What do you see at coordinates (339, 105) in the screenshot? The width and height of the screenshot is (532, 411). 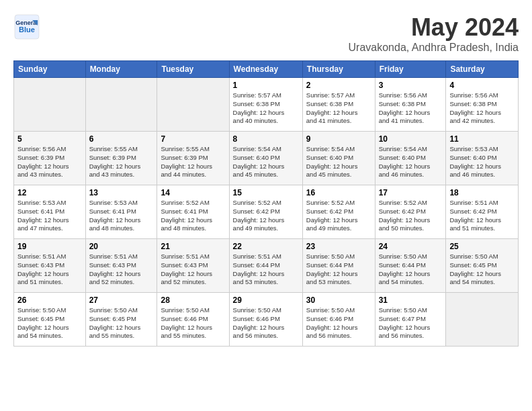 I see `calendar-cell: 2Sunrise: 5:57 AM Sunset: 6:38 PM Daylig…` at bounding box center [339, 105].